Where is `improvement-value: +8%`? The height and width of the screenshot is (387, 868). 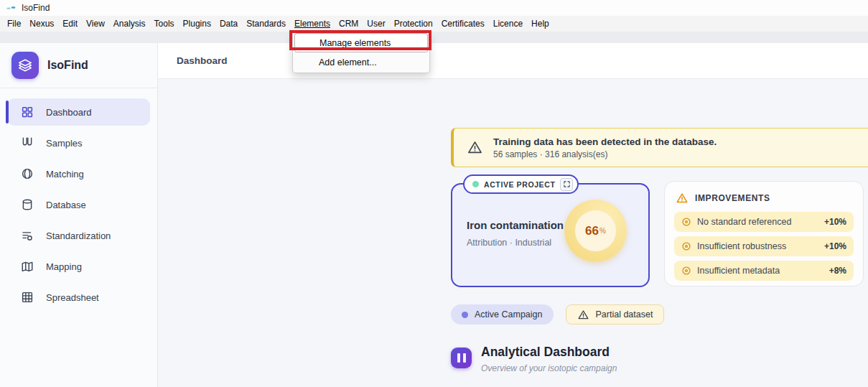 improvement-value: +8% is located at coordinates (838, 271).